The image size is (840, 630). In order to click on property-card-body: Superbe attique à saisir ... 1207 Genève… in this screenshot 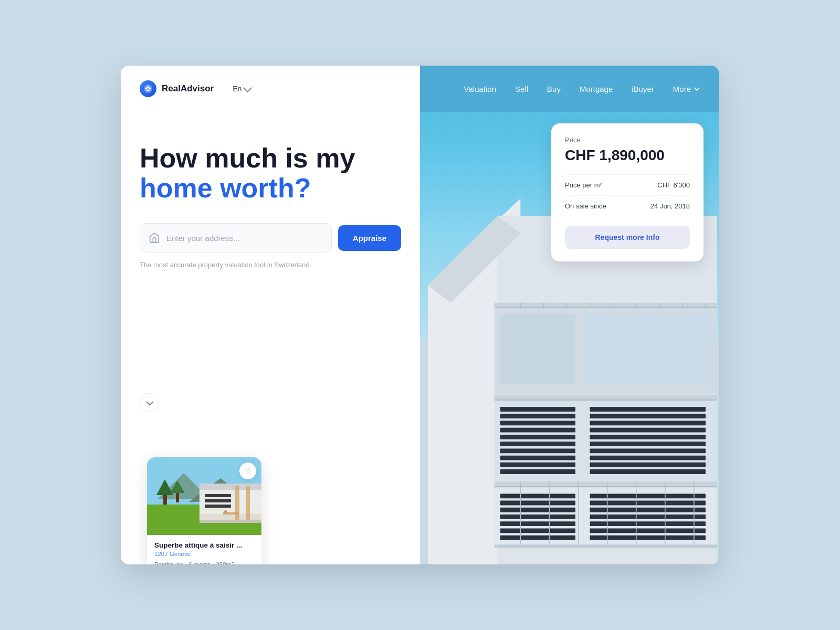, I will do `click(204, 550)`.